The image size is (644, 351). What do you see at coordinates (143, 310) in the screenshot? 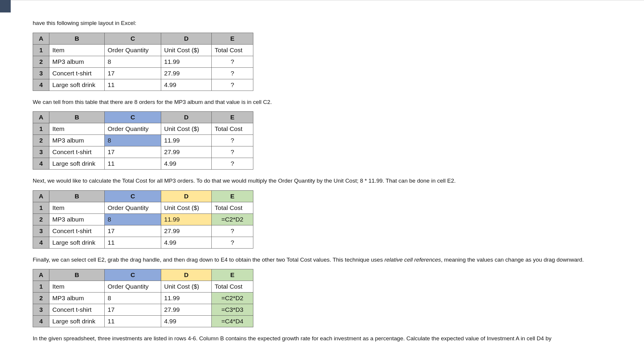
I see `table-row: 3Concert t-shirt1727.99=C3*D3` at bounding box center [143, 310].